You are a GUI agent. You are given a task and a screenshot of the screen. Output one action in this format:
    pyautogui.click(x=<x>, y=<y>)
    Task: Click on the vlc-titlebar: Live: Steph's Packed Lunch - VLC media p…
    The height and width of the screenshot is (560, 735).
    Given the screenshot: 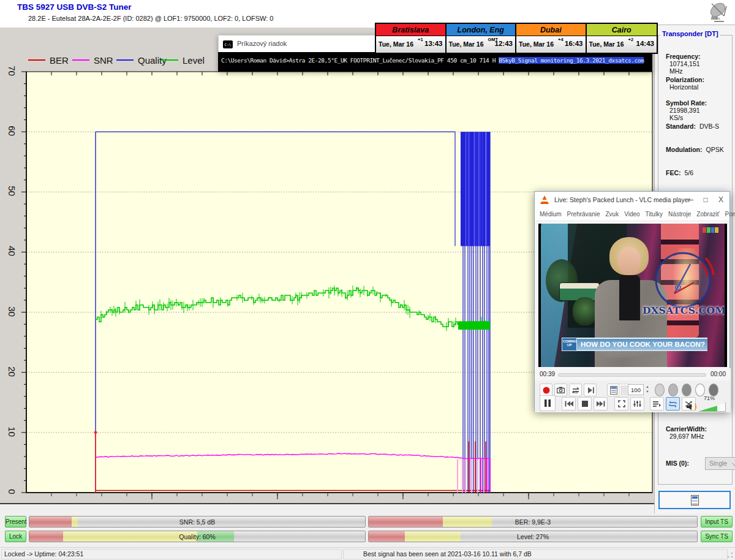 What is the action you would take?
    pyautogui.click(x=632, y=200)
    